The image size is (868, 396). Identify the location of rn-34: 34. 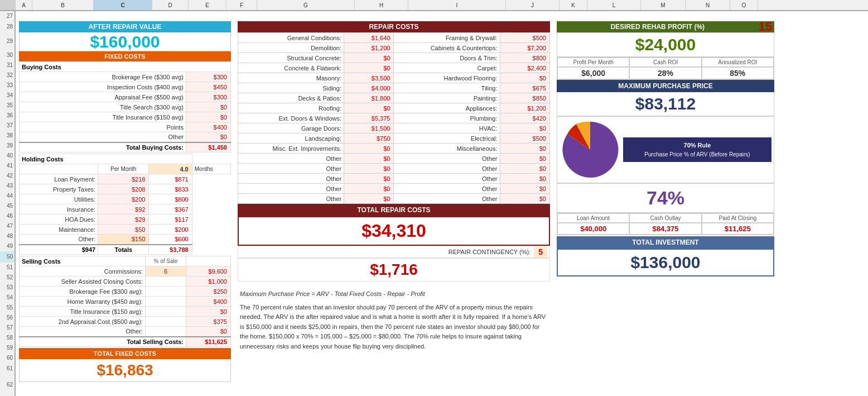
(7, 96).